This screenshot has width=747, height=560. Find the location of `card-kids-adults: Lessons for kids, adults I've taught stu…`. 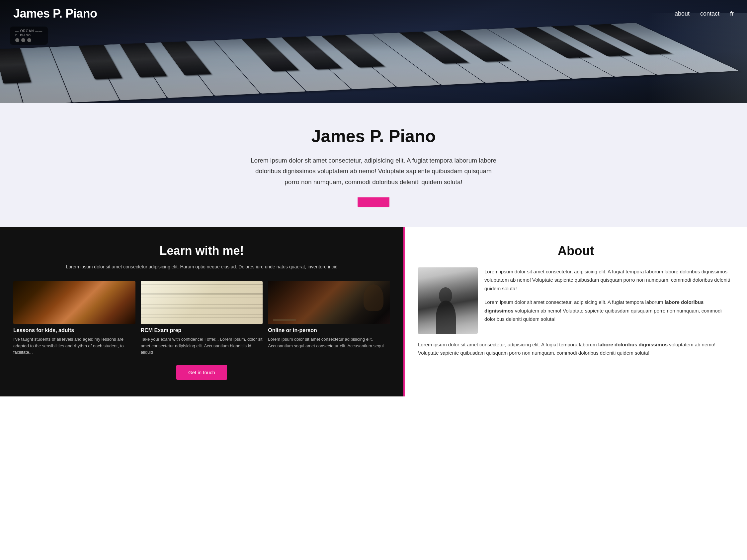

card-kids-adults: Lessons for kids, adults I've taught stu… is located at coordinates (74, 318).